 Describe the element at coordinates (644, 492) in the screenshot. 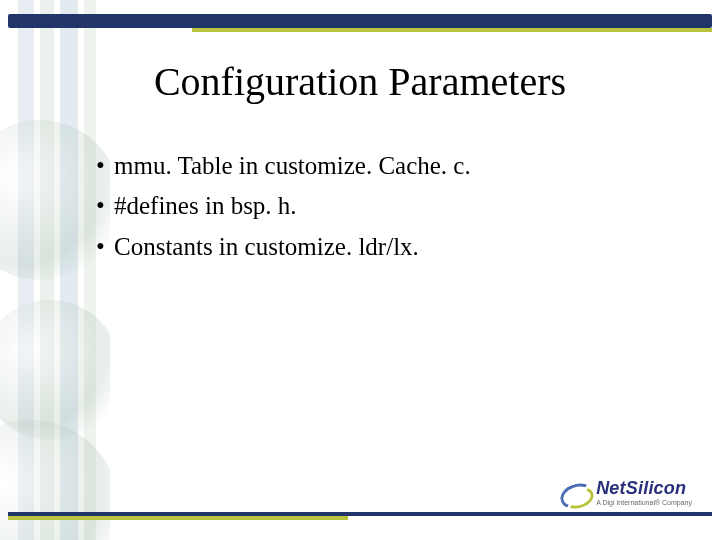

I see `logo-text: NetSilicon A Digi International® Company` at that location.